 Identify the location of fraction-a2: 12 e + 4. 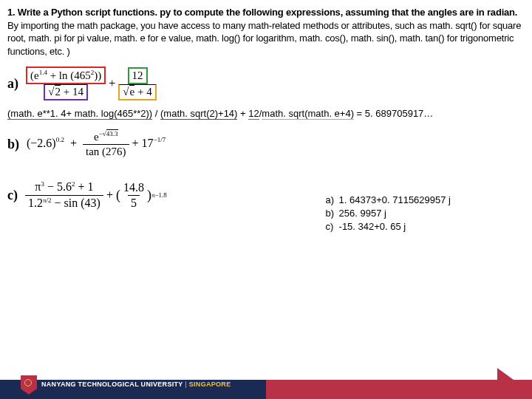
(137, 84).